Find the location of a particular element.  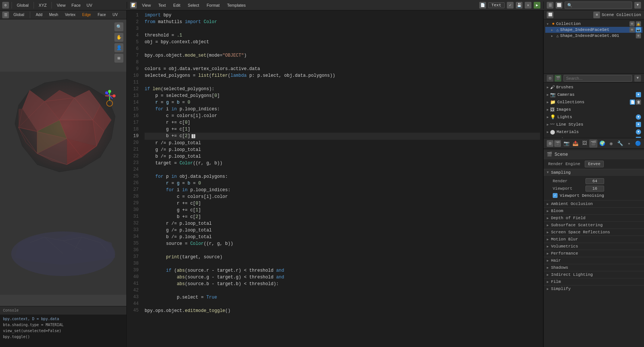

restrict-icon: 🔒 is located at coordinates (638, 24).